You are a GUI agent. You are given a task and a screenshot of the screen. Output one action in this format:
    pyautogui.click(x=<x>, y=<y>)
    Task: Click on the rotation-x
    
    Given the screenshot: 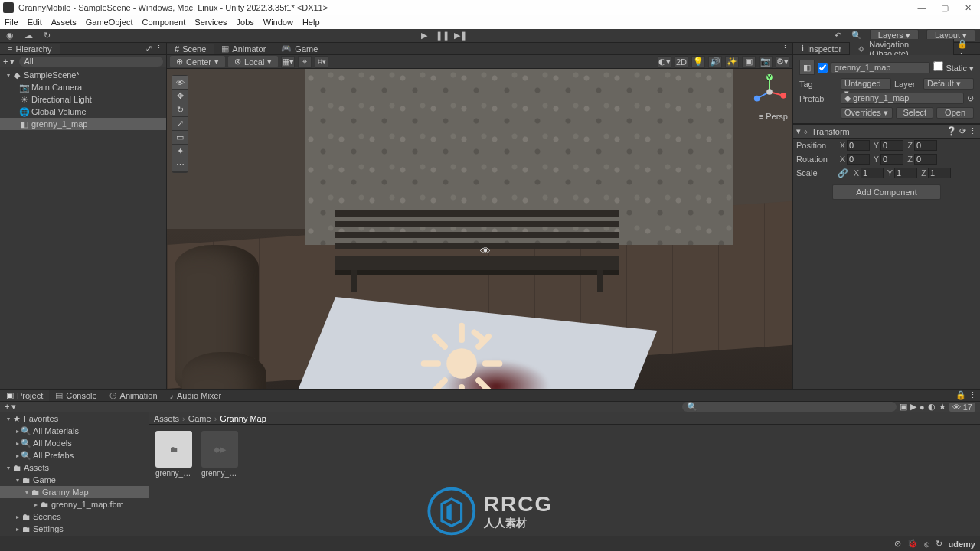 What is the action you would take?
    pyautogui.click(x=858, y=159)
    